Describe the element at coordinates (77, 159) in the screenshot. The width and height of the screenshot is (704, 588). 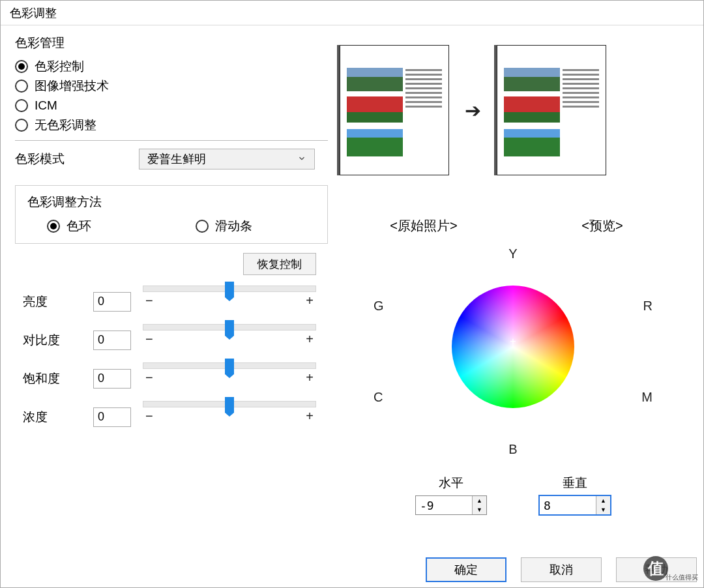
I see `color-mode-label: 色彩模式` at that location.